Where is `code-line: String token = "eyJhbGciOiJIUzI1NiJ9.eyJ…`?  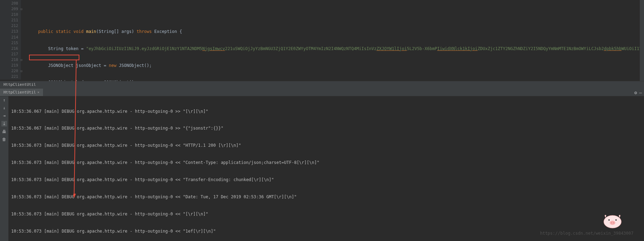 code-line: String token = "eyJhbGciOiJIUzI1NiJ9.eyJ… is located at coordinates (336, 49).